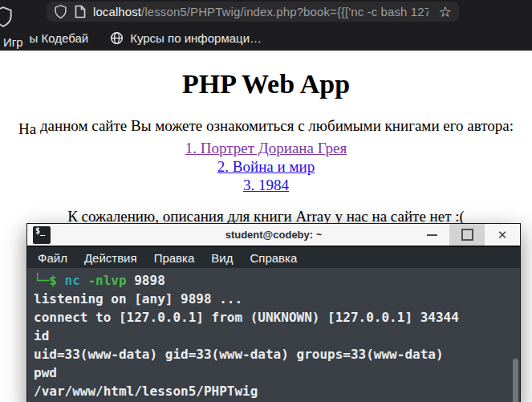 The image size is (532, 402). What do you see at coordinates (277, 298) in the screenshot?
I see `terminal-line: listening on [any] 9898 ...` at bounding box center [277, 298].